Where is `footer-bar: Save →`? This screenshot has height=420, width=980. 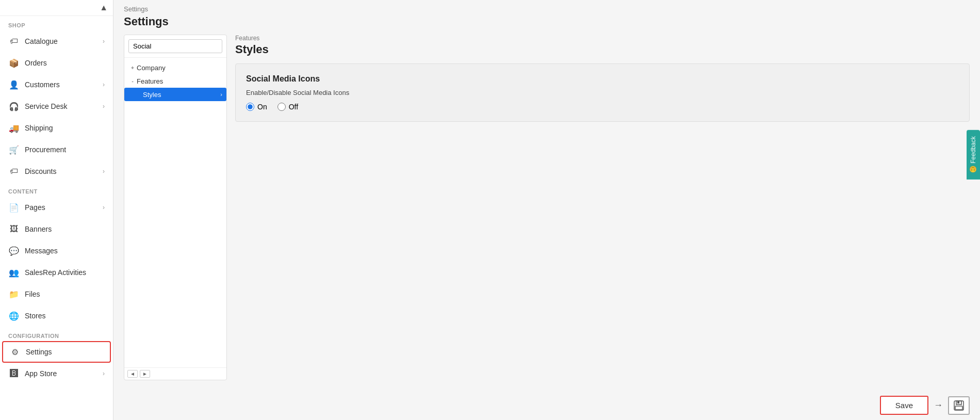
footer-bar: Save → is located at coordinates (547, 406).